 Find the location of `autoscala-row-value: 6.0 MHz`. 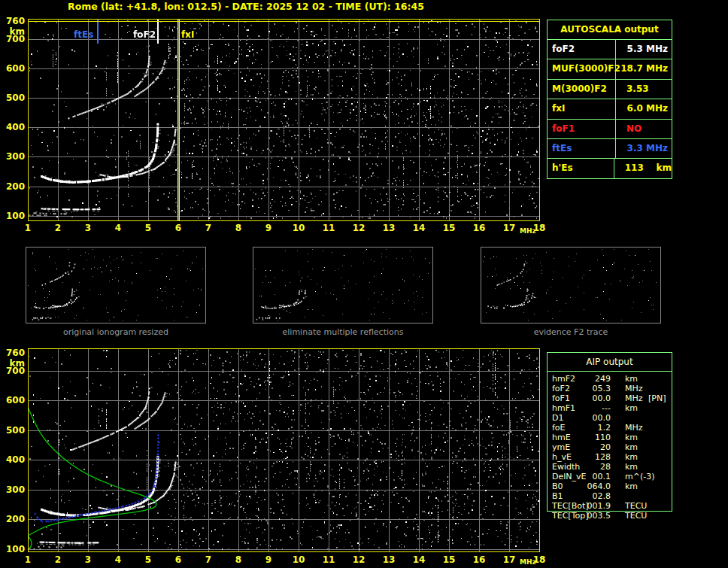

autoscala-row-value: 6.0 MHz is located at coordinates (644, 108).